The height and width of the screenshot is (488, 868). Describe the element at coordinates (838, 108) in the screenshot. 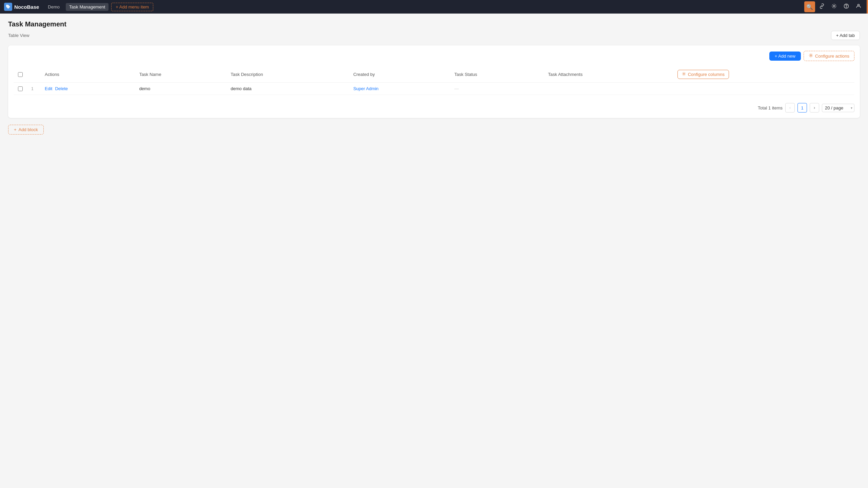

I see `page-size-wrapper: 20 / page 50 / page 100 / page ▾` at that location.